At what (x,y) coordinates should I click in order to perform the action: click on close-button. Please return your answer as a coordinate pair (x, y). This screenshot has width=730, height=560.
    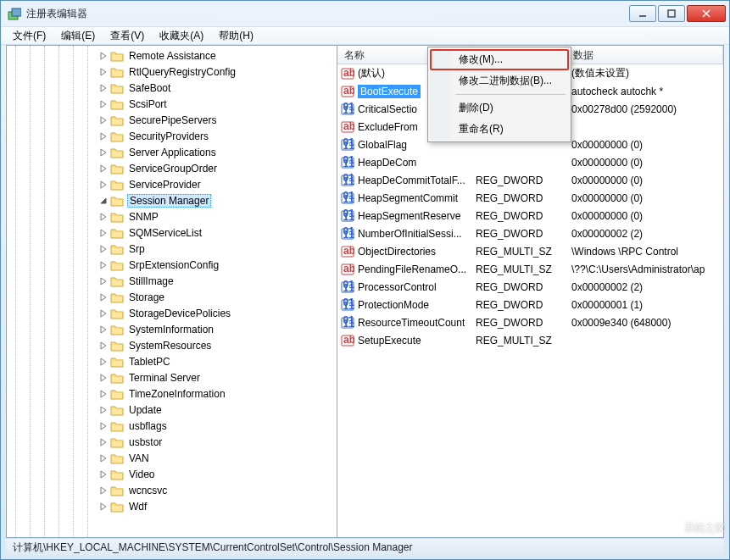
    Looking at the image, I should click on (706, 14).